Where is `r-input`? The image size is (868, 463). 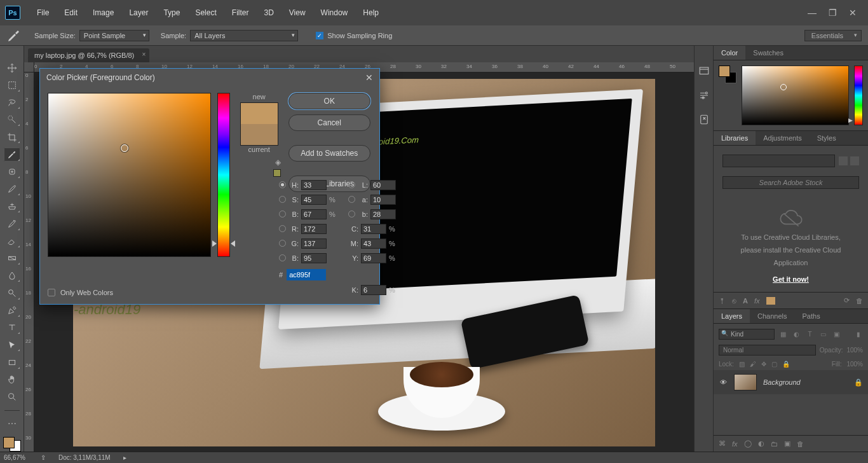 r-input is located at coordinates (314, 229).